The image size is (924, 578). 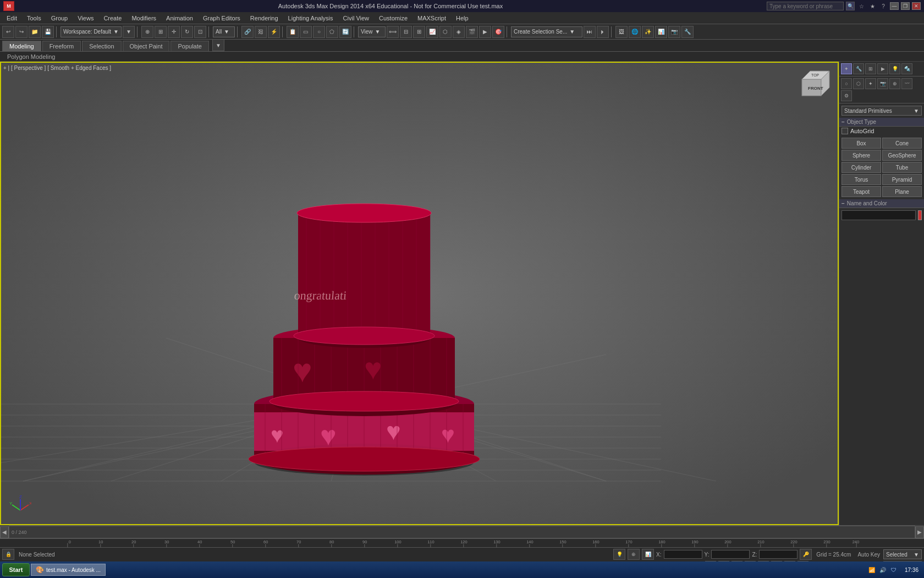 What do you see at coordinates (894, 570) in the screenshot?
I see `security-tray-icon: 🛡` at bounding box center [894, 570].